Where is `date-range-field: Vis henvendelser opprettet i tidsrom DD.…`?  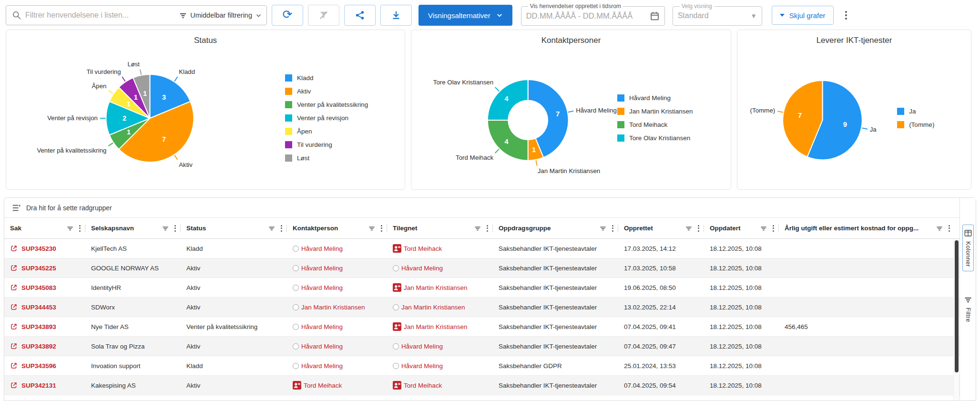 date-range-field: Vis henvendelser opprettet i tidsrom DD.… is located at coordinates (593, 14).